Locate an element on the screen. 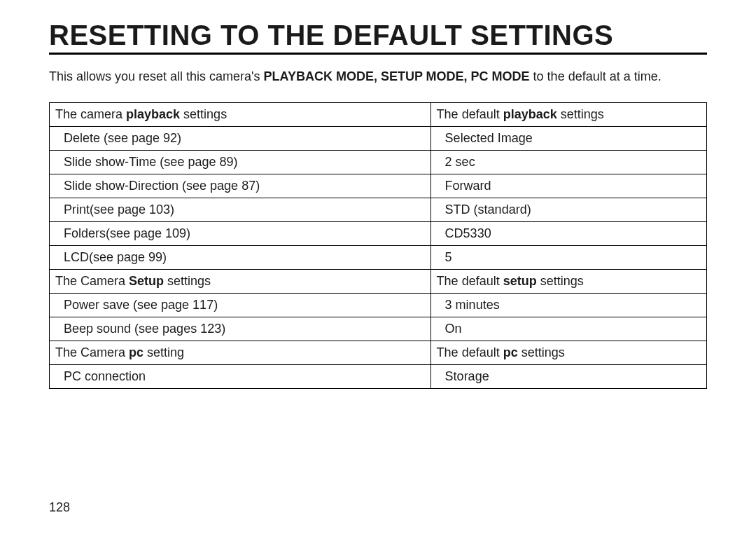 The width and height of the screenshot is (756, 536). cell-text-pre: CD5330 is located at coordinates (468, 233).